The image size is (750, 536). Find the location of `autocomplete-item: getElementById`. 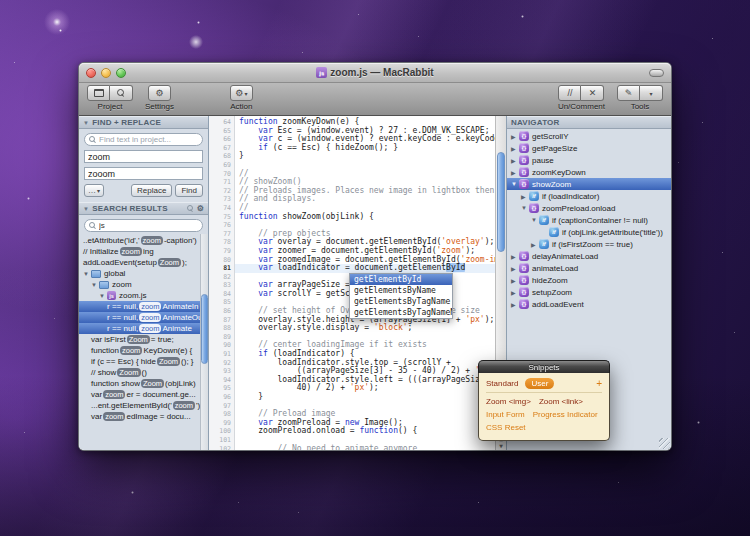

autocomplete-item: getElementById is located at coordinates (401, 280).